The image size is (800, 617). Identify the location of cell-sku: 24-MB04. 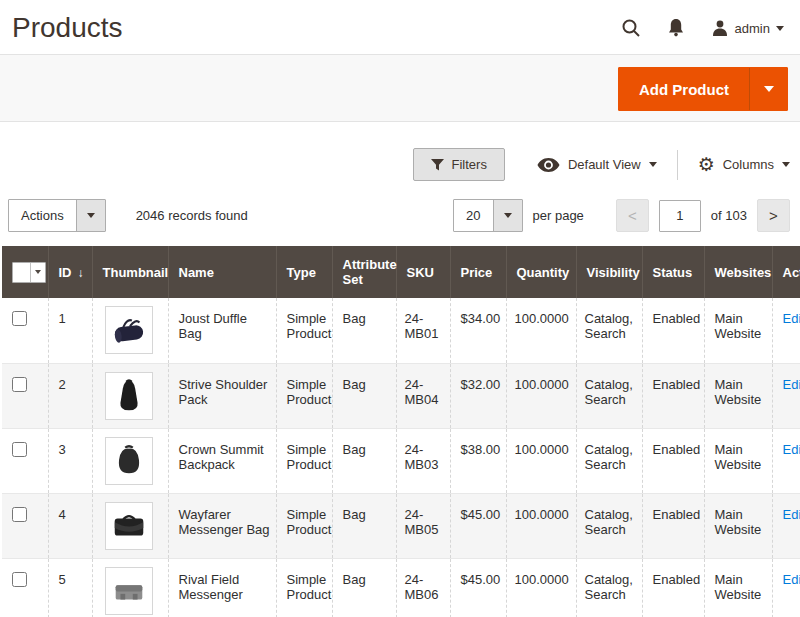
(423, 396).